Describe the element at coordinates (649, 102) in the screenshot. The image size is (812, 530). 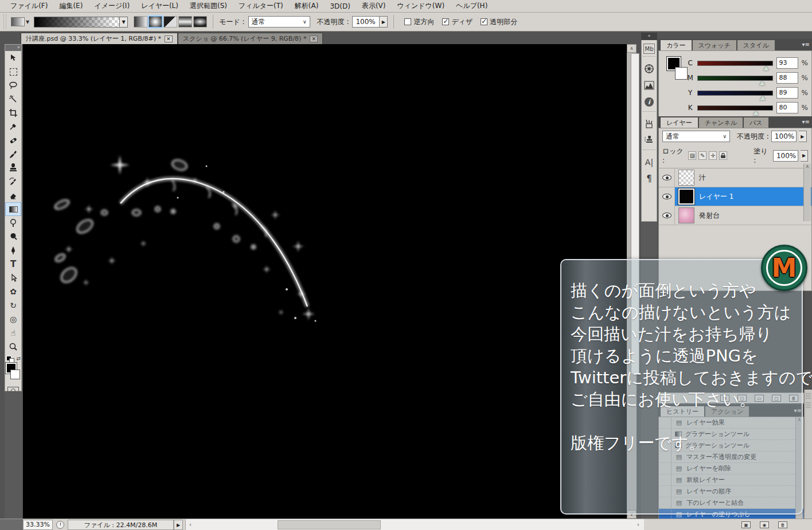
I see `info-icon: i` at that location.